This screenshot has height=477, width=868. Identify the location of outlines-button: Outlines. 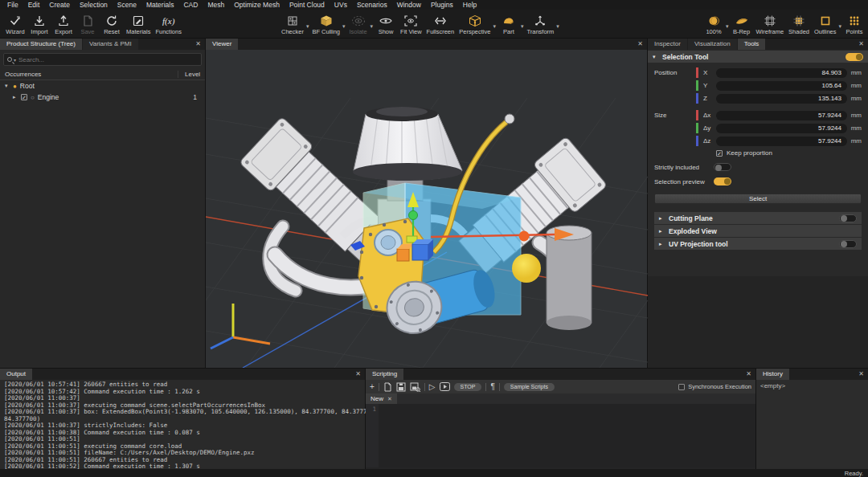
(825, 24).